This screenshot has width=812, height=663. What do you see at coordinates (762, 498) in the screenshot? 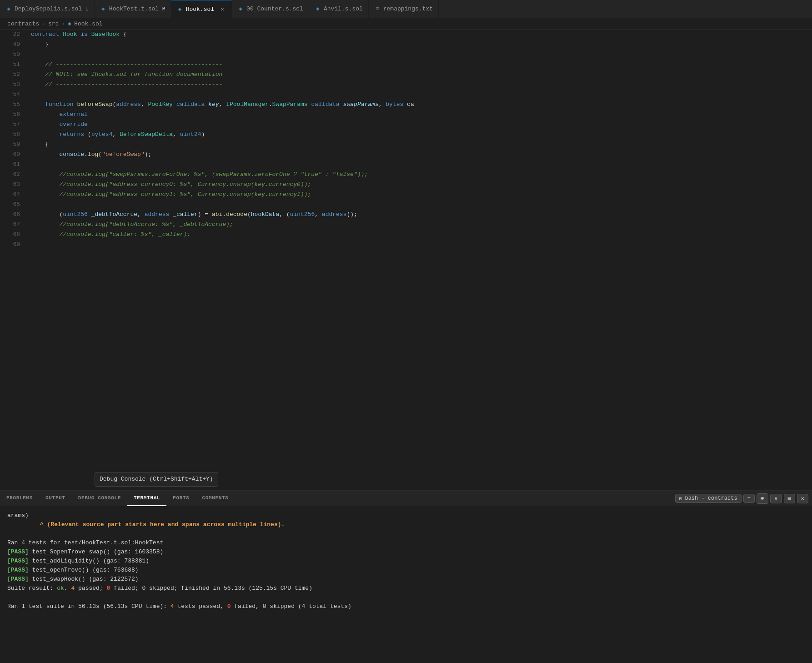
I see `split-icon: ⊞` at bounding box center [762, 498].